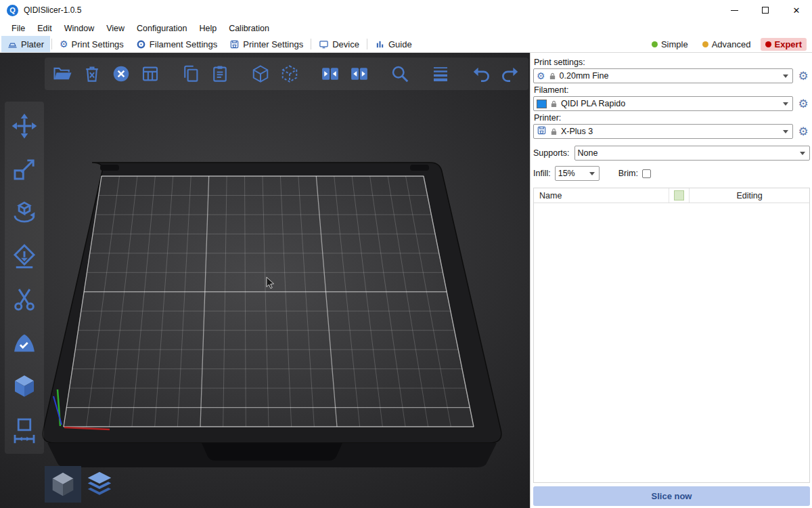 This screenshot has width=812, height=508. Describe the element at coordinates (162, 28) in the screenshot. I see `menu-configuration: Configuration` at that location.